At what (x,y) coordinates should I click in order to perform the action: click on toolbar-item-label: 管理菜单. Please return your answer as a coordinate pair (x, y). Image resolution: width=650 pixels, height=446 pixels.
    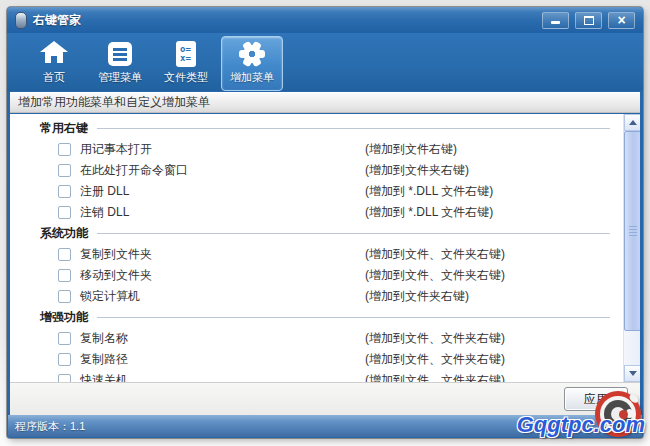
    Looking at the image, I should click on (120, 78).